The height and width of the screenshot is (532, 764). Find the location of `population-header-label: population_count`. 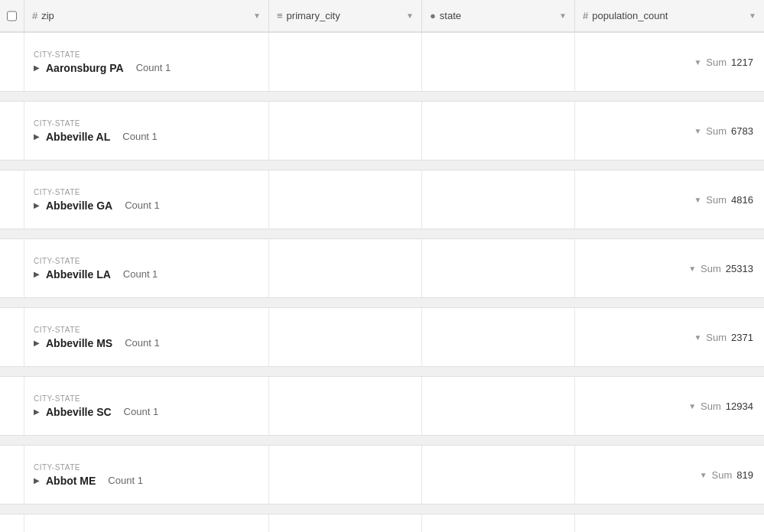

population-header-label: population_count is located at coordinates (630, 15).